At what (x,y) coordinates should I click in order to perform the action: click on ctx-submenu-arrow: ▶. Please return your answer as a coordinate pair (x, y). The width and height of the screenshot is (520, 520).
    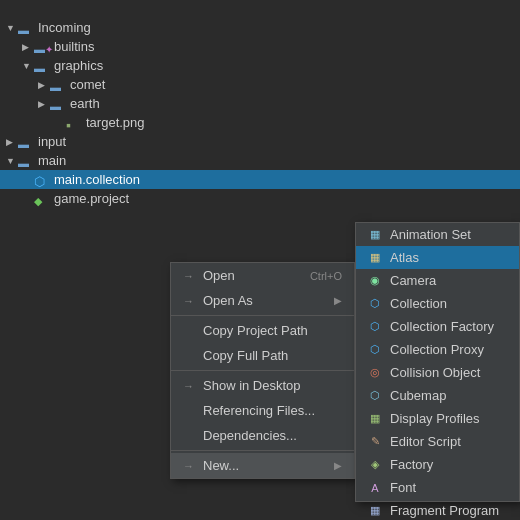
    Looking at the image, I should click on (338, 300).